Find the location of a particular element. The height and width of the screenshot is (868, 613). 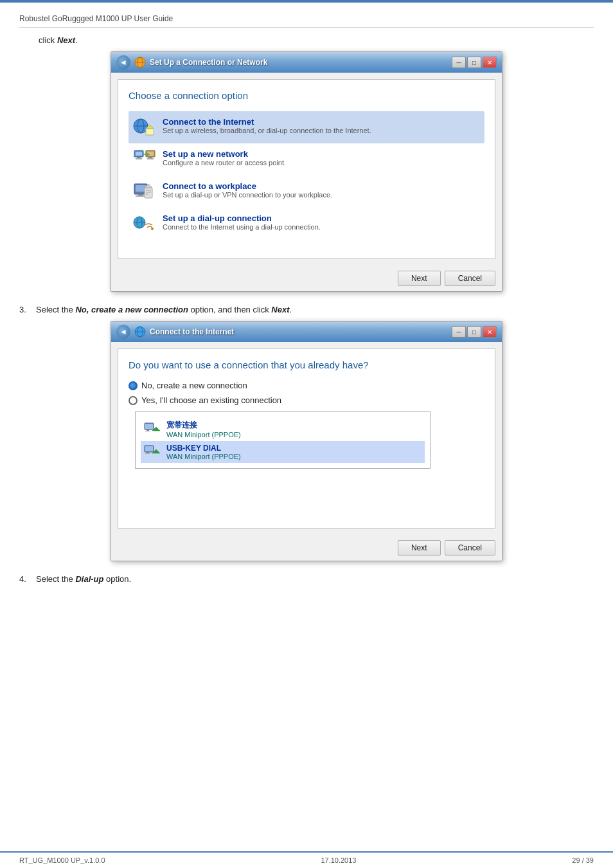

broadband-sub: WAN Miniport (PPPOE) is located at coordinates (204, 435).